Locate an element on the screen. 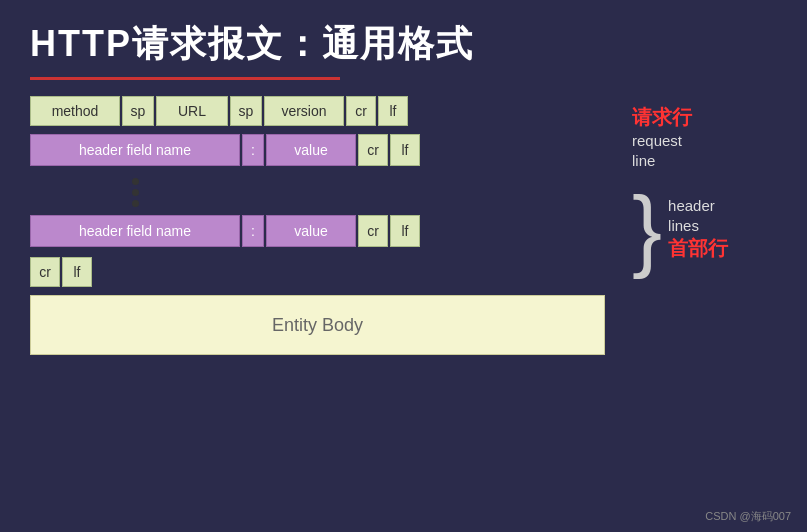  header-lines-label: header lines 首部行 is located at coordinates (698, 229).